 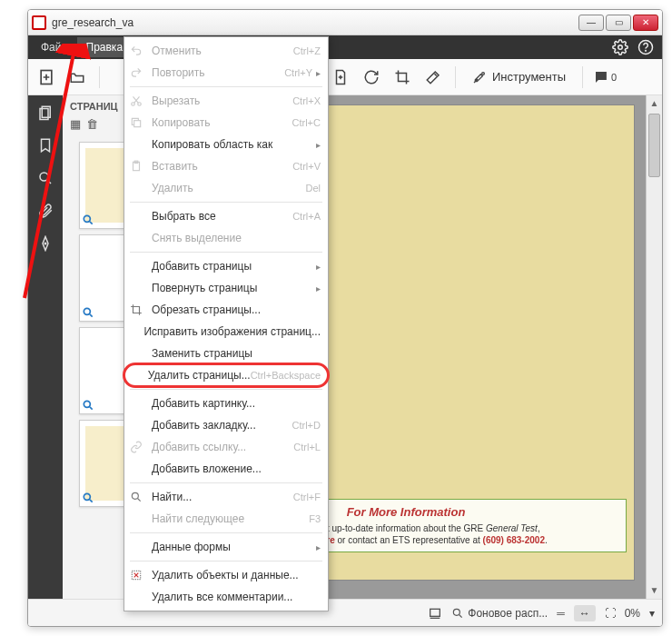 I want to click on menu-item-label: Добавить вложение..., so click(x=236, y=469).